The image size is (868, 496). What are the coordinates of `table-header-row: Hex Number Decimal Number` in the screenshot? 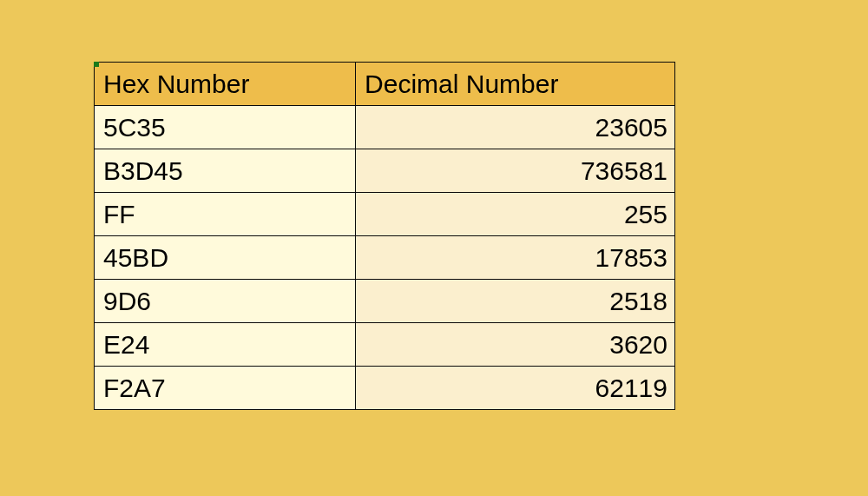 It's located at (385, 84).